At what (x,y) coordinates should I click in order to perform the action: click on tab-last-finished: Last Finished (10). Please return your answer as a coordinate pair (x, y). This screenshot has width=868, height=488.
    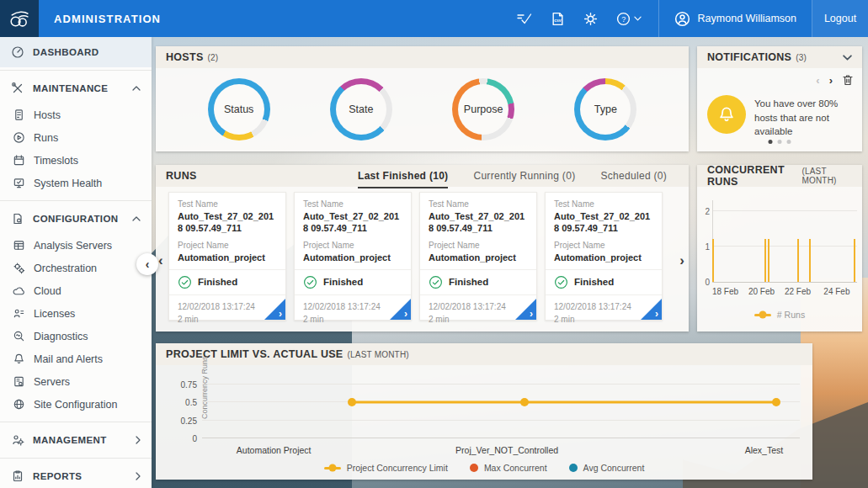
    Looking at the image, I should click on (402, 176).